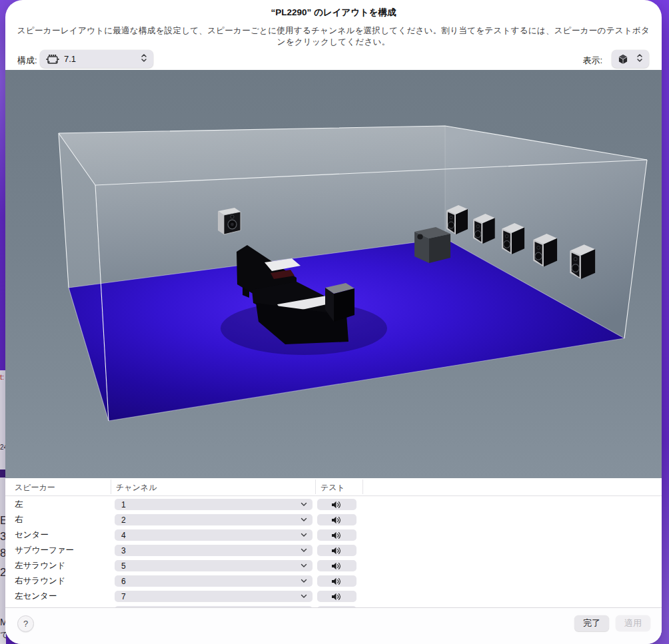  Describe the element at coordinates (211, 520) in the screenshot. I see `channel-value: 2` at that location.